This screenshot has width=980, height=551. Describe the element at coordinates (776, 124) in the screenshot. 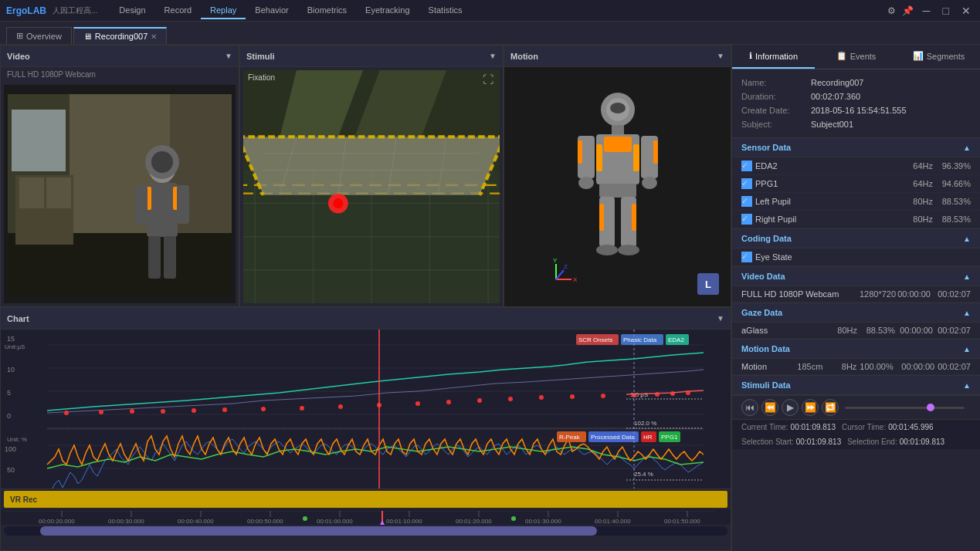

I see `info-subject-label: Subject:` at that location.